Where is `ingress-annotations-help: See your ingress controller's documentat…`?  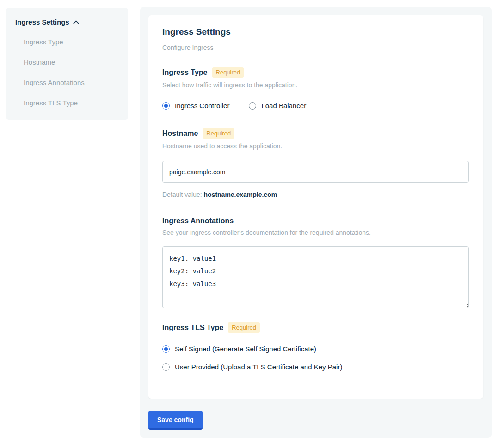 ingress-annotations-help: See your ingress controller's documentat… is located at coordinates (316, 233).